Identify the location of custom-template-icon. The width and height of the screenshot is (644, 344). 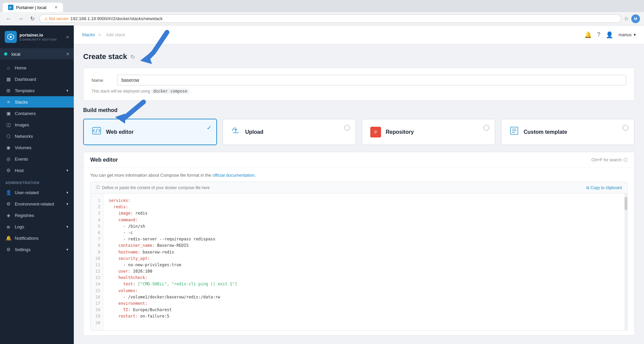
(514, 132).